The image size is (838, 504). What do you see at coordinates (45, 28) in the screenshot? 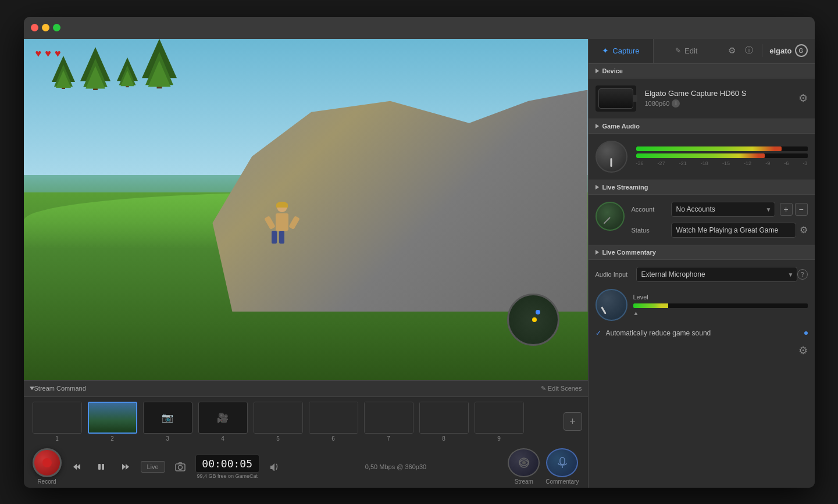
I see `minimize-button` at bounding box center [45, 28].